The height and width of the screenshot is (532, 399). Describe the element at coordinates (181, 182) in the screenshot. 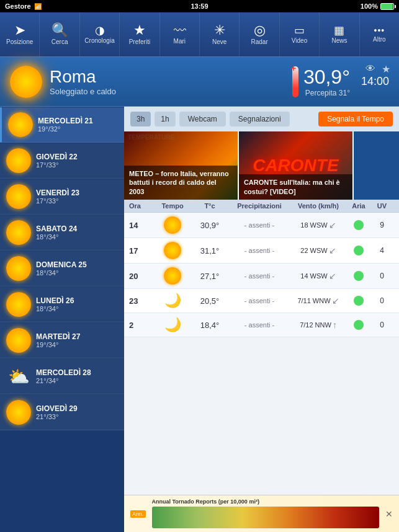

I see `news-overlay-0: METEO – forno Italia, verranno battuti i…` at that location.